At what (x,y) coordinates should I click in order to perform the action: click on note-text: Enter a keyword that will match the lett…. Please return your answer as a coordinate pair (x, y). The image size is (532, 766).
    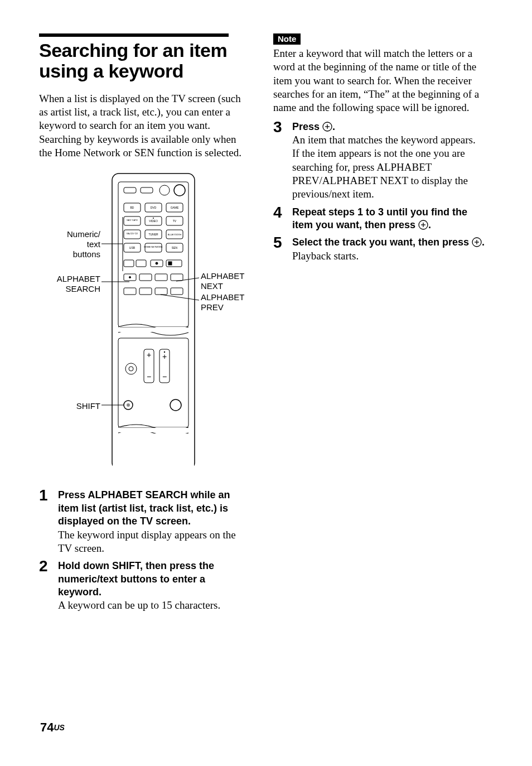
    Looking at the image, I should click on (379, 81).